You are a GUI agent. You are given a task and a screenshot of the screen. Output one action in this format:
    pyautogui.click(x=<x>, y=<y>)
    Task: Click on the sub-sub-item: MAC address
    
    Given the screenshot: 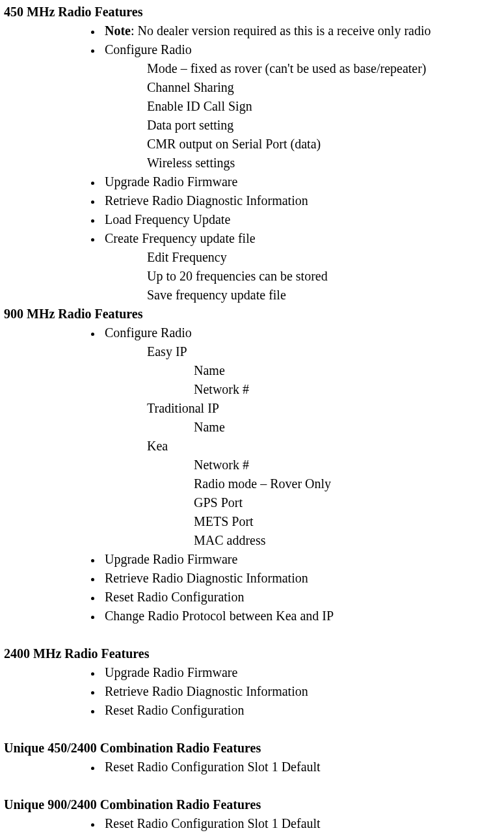 What is the action you would take?
    pyautogui.click(x=347, y=540)
    